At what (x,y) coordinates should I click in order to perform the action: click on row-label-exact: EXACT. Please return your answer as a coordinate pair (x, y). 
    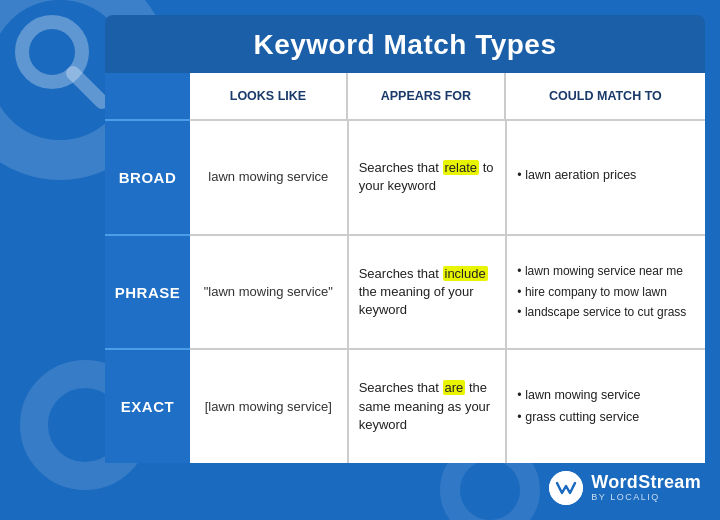
    Looking at the image, I should click on (148, 406).